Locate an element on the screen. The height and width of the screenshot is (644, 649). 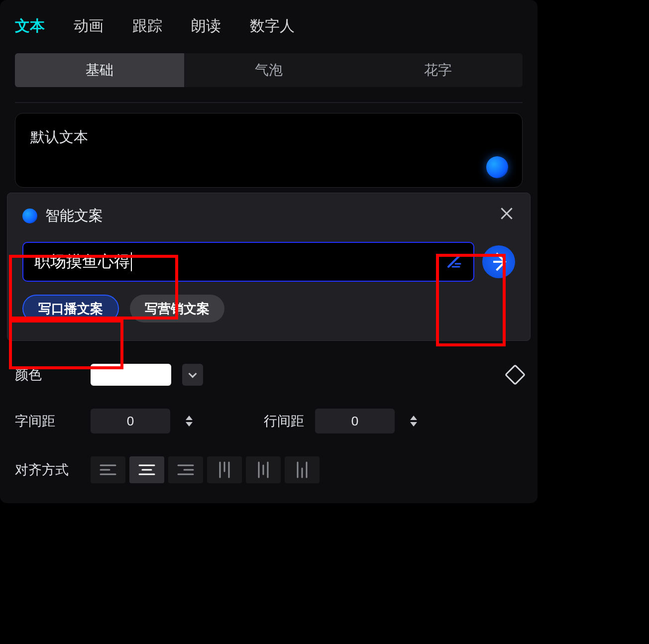
smart-copy-input-text: 职场摸鱼心得 is located at coordinates (82, 262).